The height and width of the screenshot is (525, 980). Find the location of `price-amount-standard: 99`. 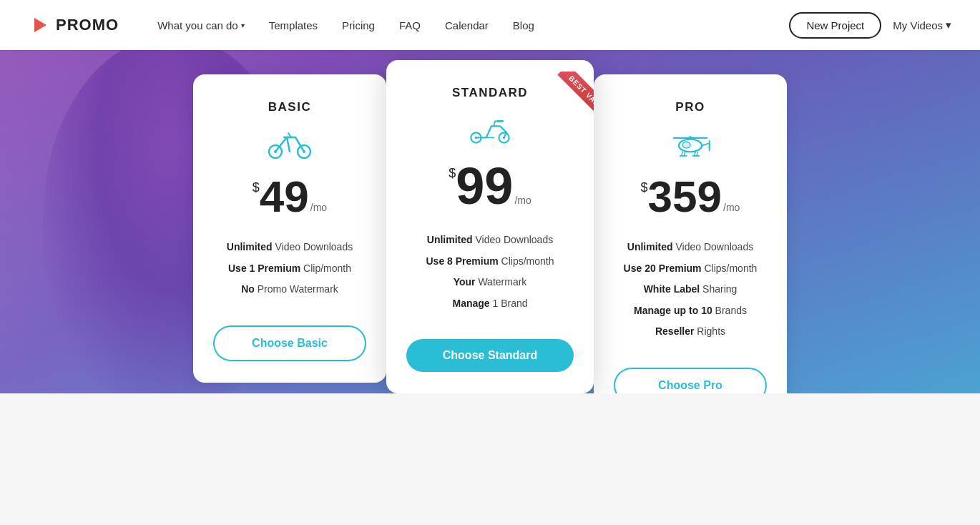

price-amount-standard: 99 is located at coordinates (484, 186).